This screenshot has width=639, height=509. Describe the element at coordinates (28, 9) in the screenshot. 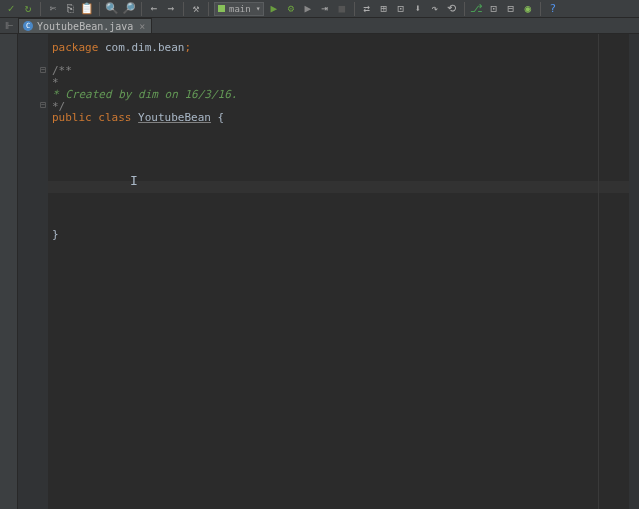

I see `update-icon: ↻` at that location.